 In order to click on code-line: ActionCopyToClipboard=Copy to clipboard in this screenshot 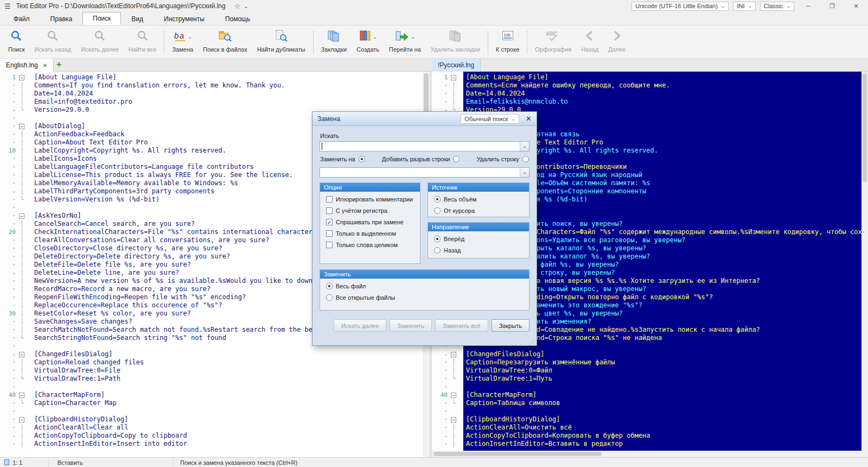, I will do `click(228, 436)`.